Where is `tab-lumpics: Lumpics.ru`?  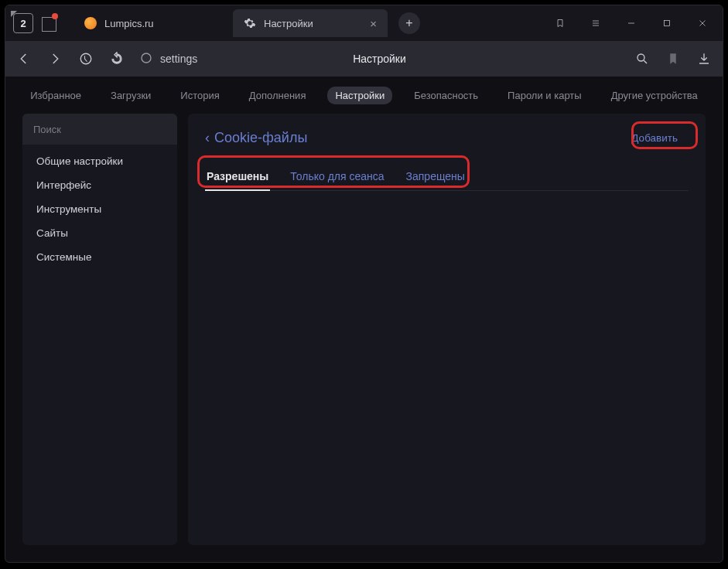
tab-lumpics: Lumpics.ru is located at coordinates (151, 23).